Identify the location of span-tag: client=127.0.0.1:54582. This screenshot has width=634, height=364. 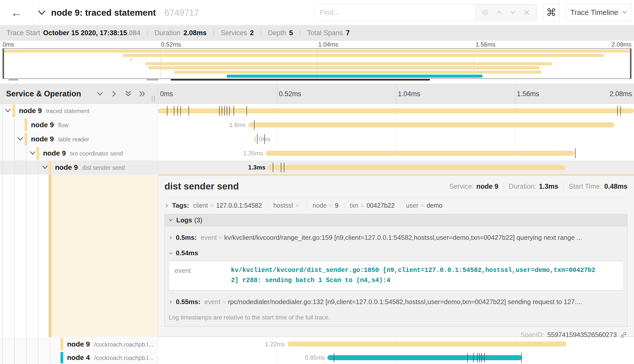
(230, 205).